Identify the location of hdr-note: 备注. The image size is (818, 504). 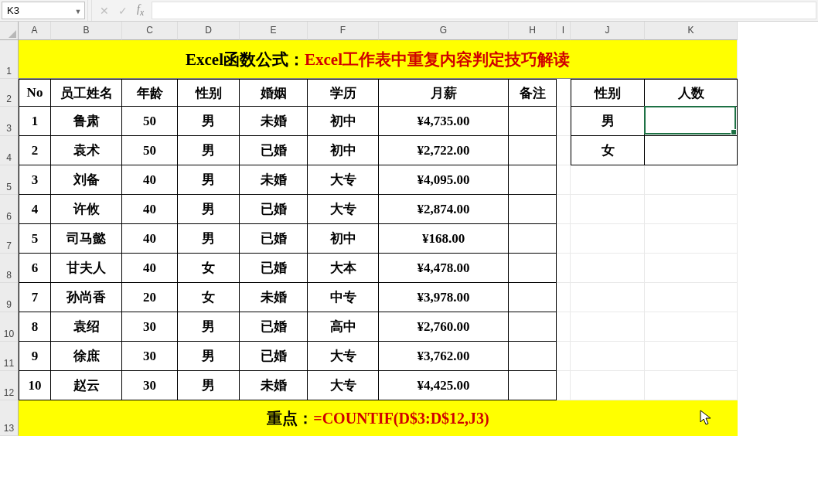
(533, 93).